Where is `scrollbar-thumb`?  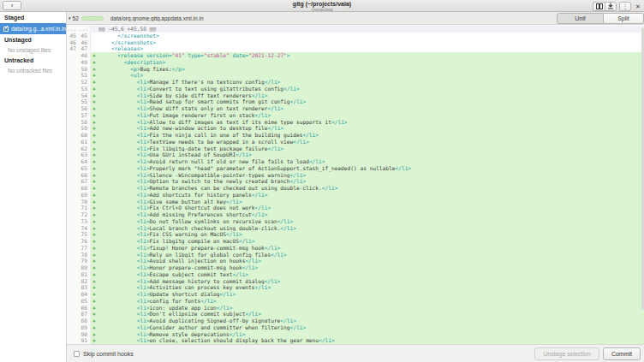
scrollbar-thumb is located at coordinates (642, 169).